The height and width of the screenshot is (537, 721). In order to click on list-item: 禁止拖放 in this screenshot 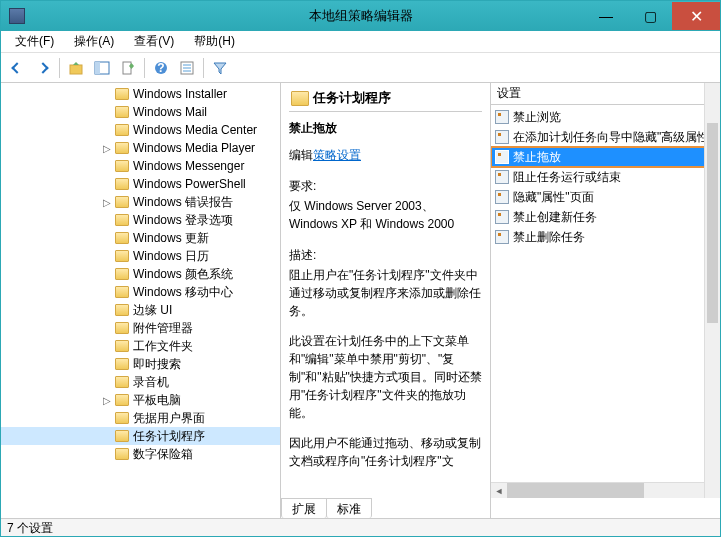, I will do `click(606, 157)`.